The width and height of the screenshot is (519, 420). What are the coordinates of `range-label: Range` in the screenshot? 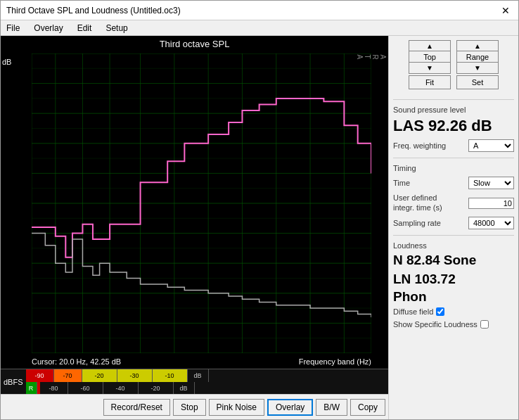 It's located at (478, 57).